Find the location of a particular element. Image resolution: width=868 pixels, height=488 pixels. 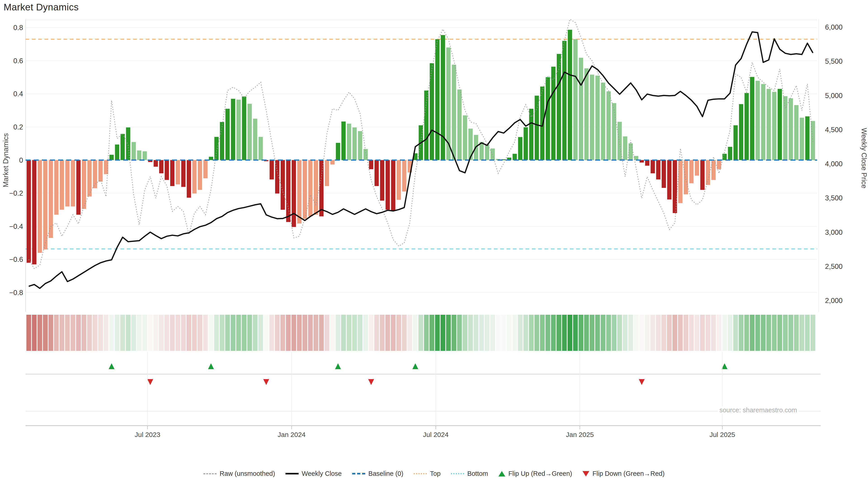

legend-label: Weekly Close is located at coordinates (322, 474).